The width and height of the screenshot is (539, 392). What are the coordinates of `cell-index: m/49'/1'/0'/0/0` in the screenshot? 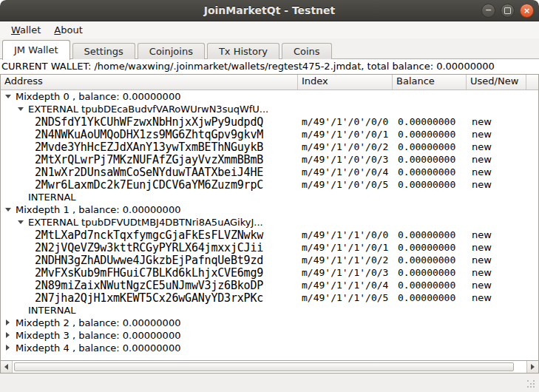 It's located at (345, 121).